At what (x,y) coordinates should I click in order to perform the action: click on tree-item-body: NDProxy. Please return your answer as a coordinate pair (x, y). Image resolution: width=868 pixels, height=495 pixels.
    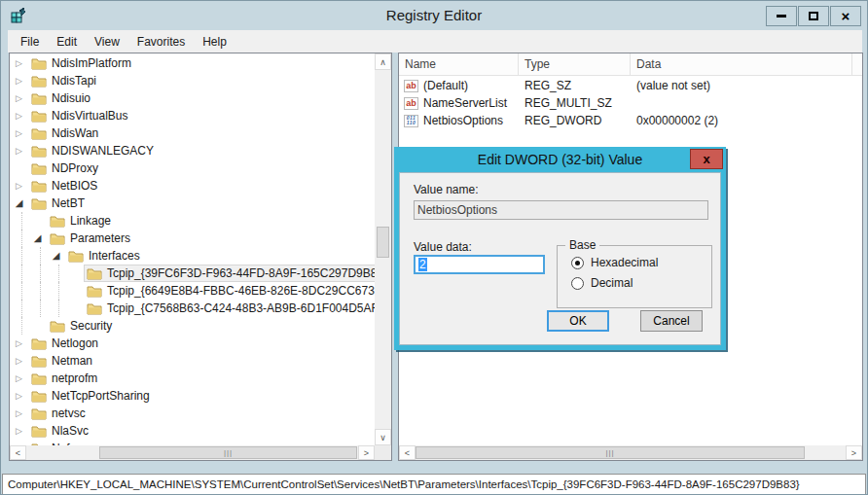
    Looking at the image, I should click on (201, 168).